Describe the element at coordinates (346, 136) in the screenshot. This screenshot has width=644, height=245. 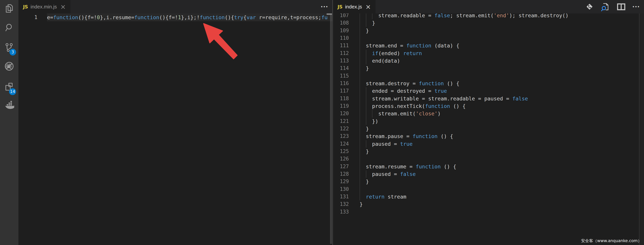
I see `line-number: 123` at that location.